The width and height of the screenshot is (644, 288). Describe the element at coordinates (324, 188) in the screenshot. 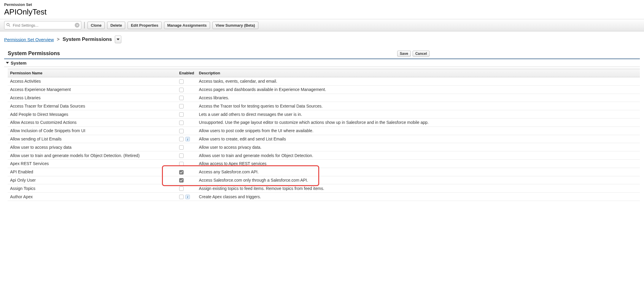

I see `table-row: Assign TopicsAssign existing topics to f…` at that location.